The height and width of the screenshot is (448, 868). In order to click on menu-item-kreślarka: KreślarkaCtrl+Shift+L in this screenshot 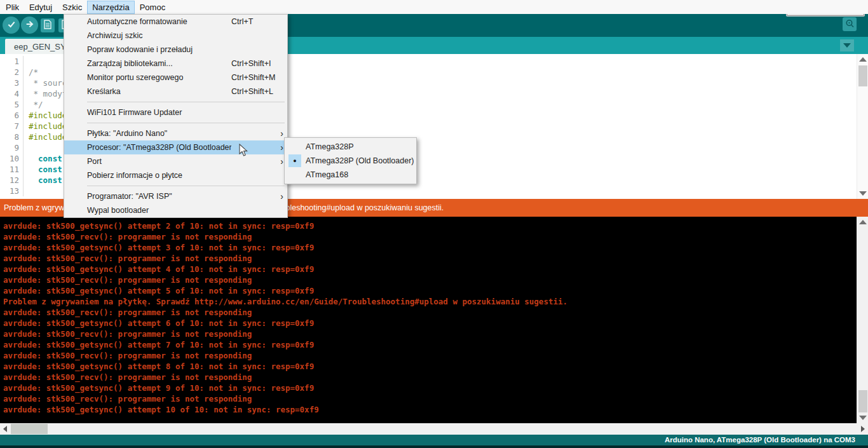, I will do `click(175, 92)`.